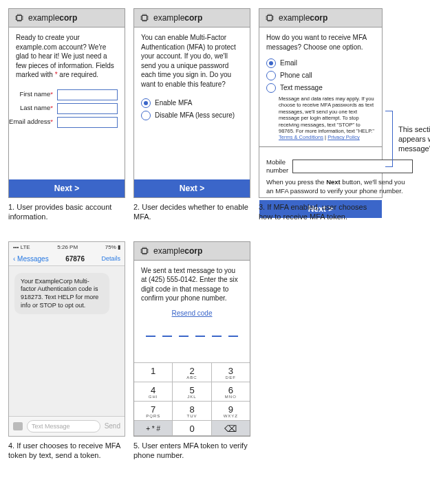 Image resolution: width=430 pixels, height=504 pixels. Describe the element at coordinates (67, 248) in the screenshot. I see `status-bar: ••• LTE 5:26 PM 75% ▮` at that location.